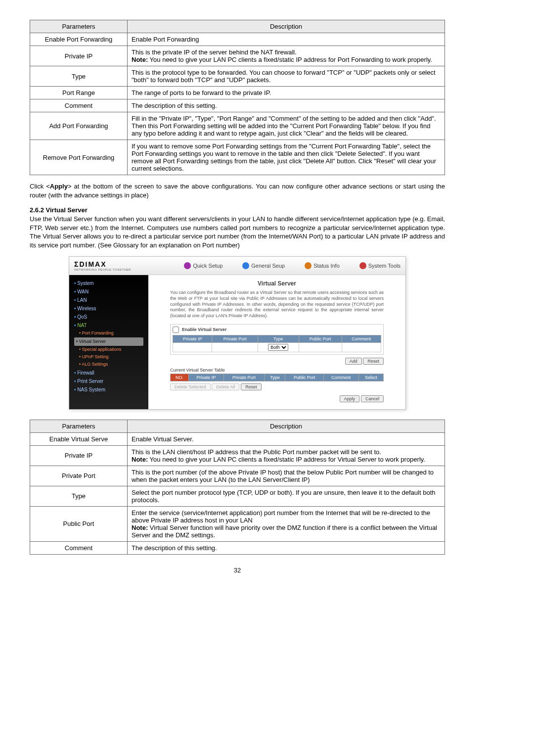 This screenshot has width=534, height=756. I want to click on param-cell: Enable Port Forwarding, so click(79, 40).